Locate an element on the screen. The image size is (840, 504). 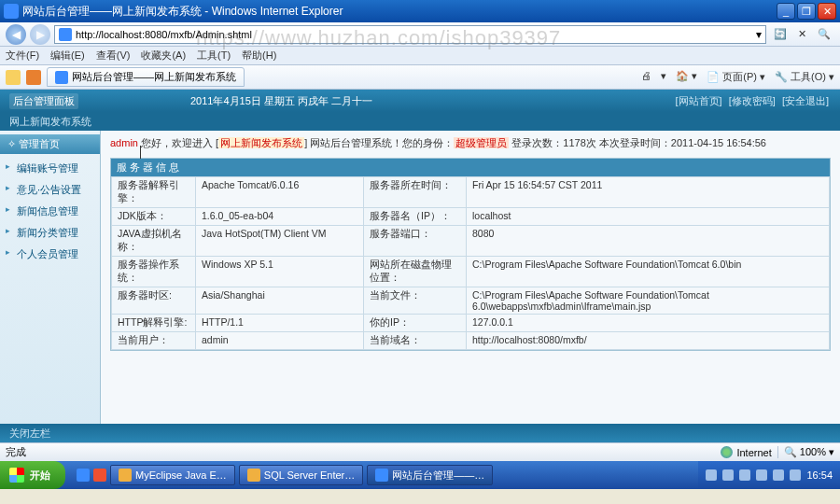
maximize-button: ❐ is located at coordinates (806, 11).